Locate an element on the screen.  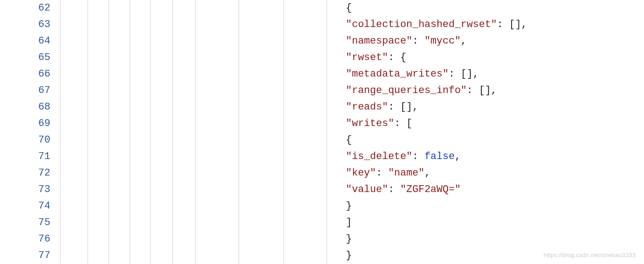
line-number: 65 is located at coordinates (25, 58).